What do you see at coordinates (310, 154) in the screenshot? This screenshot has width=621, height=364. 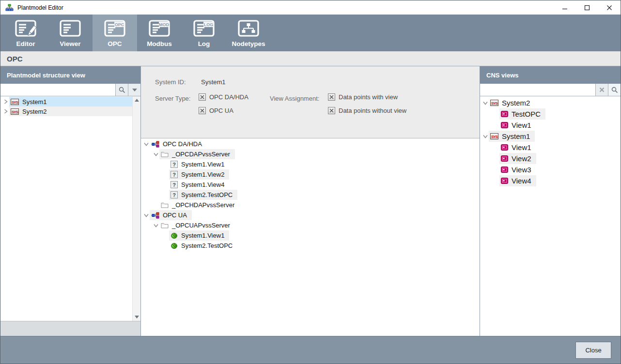 I see `tree-item: _OPCDAPvssServer` at bounding box center [310, 154].